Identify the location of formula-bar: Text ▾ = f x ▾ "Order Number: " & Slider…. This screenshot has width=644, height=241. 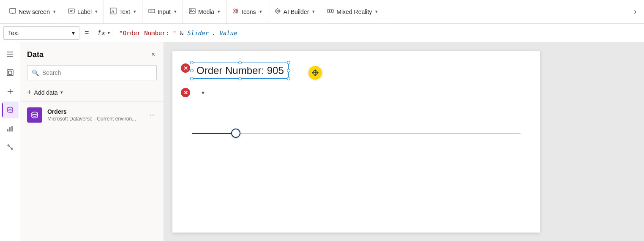
(322, 33).